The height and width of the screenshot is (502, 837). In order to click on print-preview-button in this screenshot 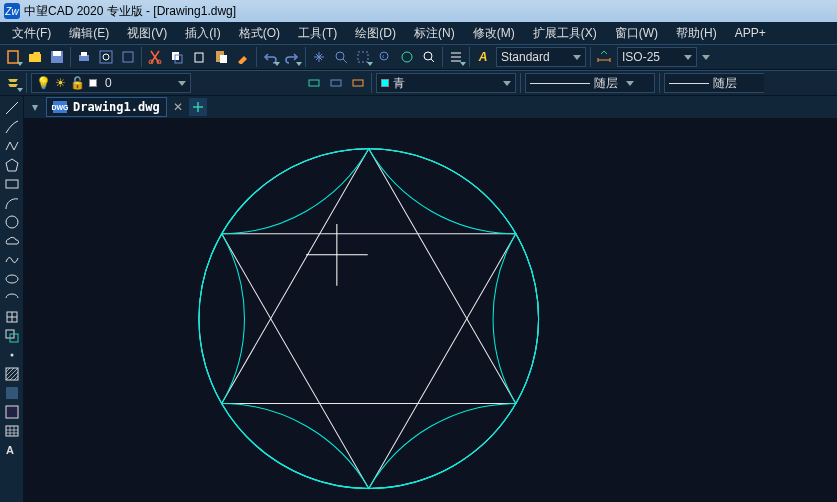, I will do `click(106, 57)`.